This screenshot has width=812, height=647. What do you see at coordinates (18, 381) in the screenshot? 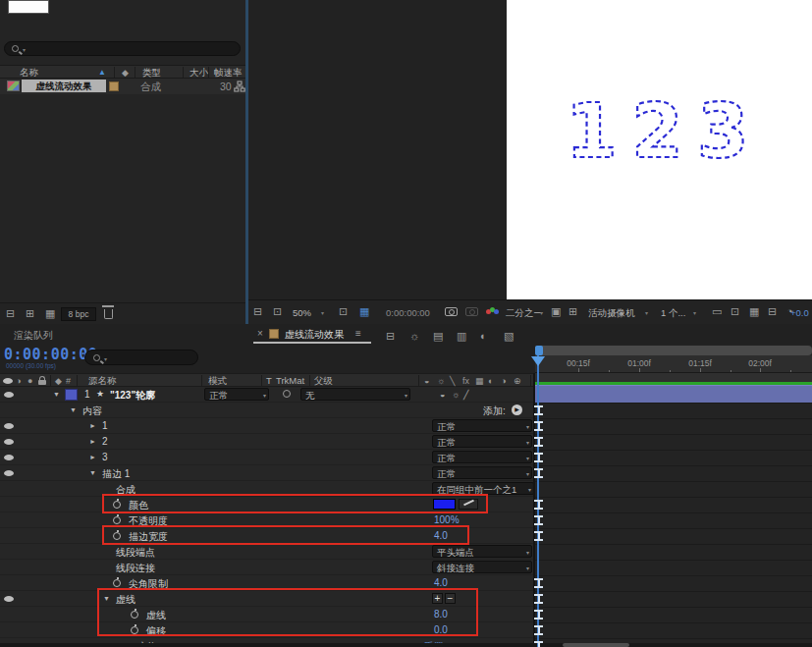
I see `audio-column-icon: ◑` at bounding box center [18, 381].